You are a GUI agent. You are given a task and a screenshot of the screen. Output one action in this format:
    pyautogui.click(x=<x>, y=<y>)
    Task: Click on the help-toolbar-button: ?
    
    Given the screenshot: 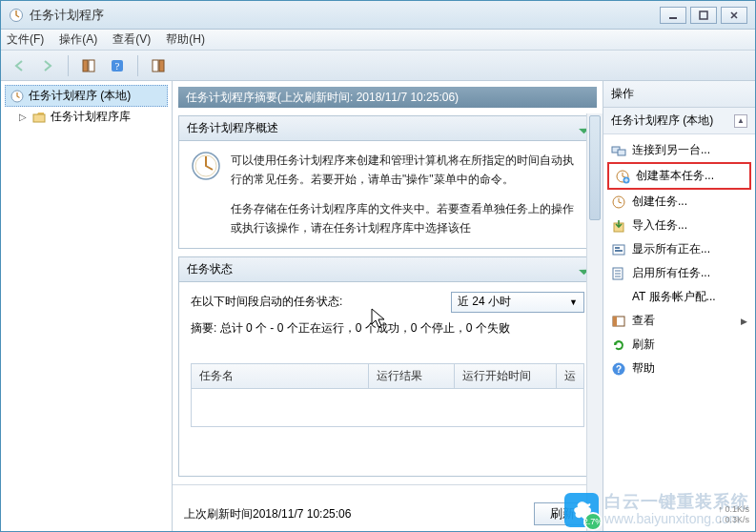 What is the action you would take?
    pyautogui.click(x=117, y=66)
    